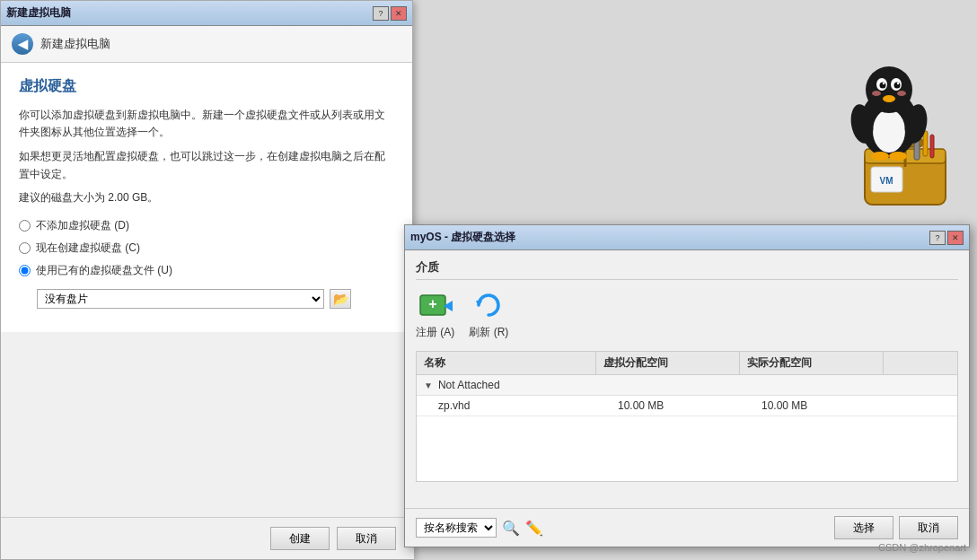 The height and width of the screenshot is (560, 977). Describe the element at coordinates (436, 305) in the screenshot. I see `register-icon: +` at that location.